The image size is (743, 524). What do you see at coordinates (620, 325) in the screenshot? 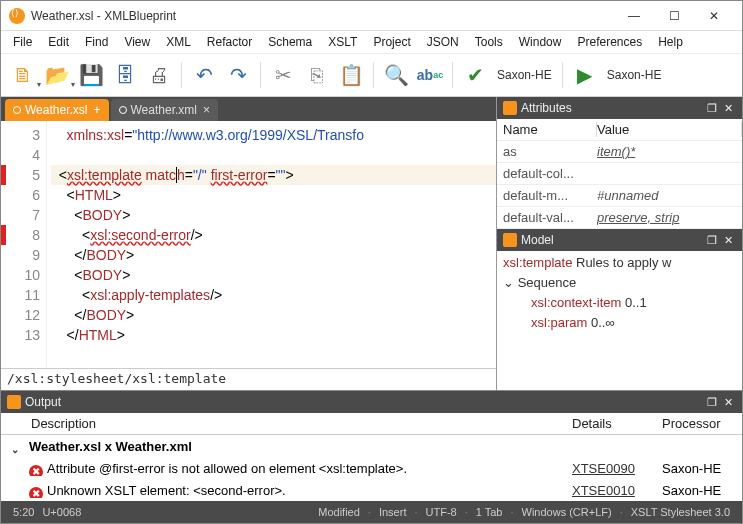
I see `model-item: xsl:param 0..∞` at bounding box center [620, 325].